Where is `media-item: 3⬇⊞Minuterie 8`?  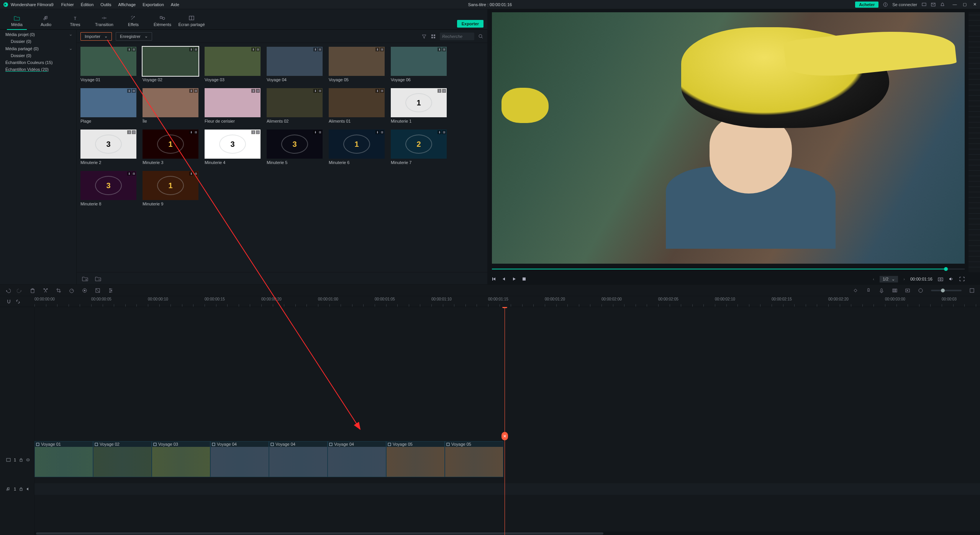 media-item: 3⬇⊞Minuterie 8 is located at coordinates (108, 189).